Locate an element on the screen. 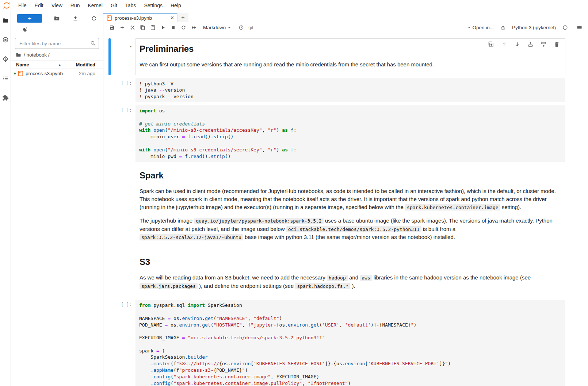 This screenshot has width=588, height=386. newfolder-icon is located at coordinates (57, 18).